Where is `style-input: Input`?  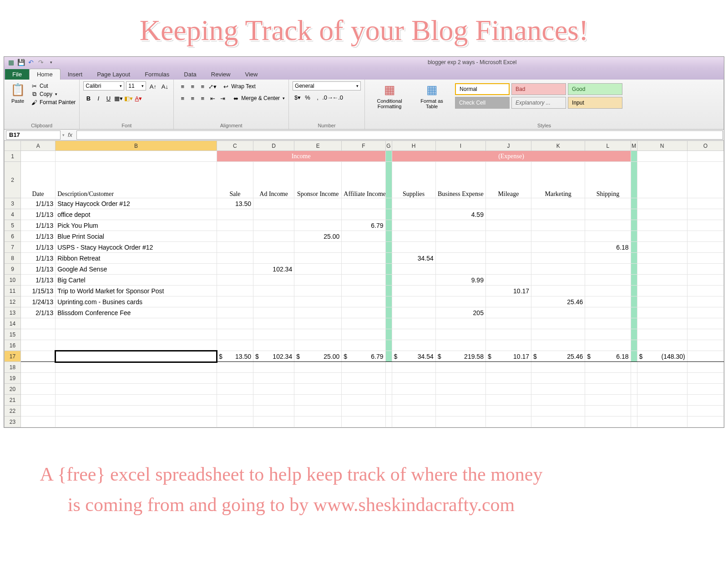
style-input: Input is located at coordinates (595, 103).